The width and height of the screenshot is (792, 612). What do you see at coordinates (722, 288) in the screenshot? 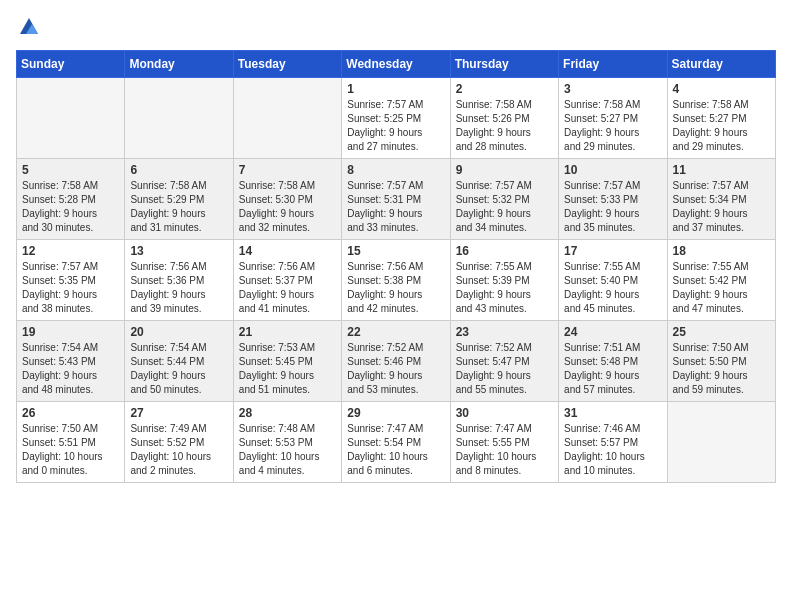
I see `day-info: Sunrise: 7:55 AM Sunset: 5:42 PM Dayligh…` at bounding box center [722, 288].